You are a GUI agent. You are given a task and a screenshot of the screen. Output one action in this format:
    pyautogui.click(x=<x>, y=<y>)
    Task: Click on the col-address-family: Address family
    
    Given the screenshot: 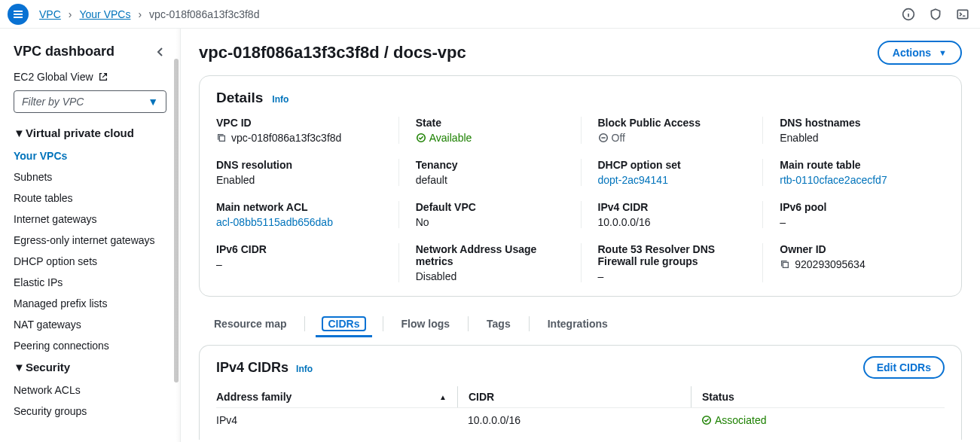 What is the action you would take?
    pyautogui.click(x=337, y=397)
    